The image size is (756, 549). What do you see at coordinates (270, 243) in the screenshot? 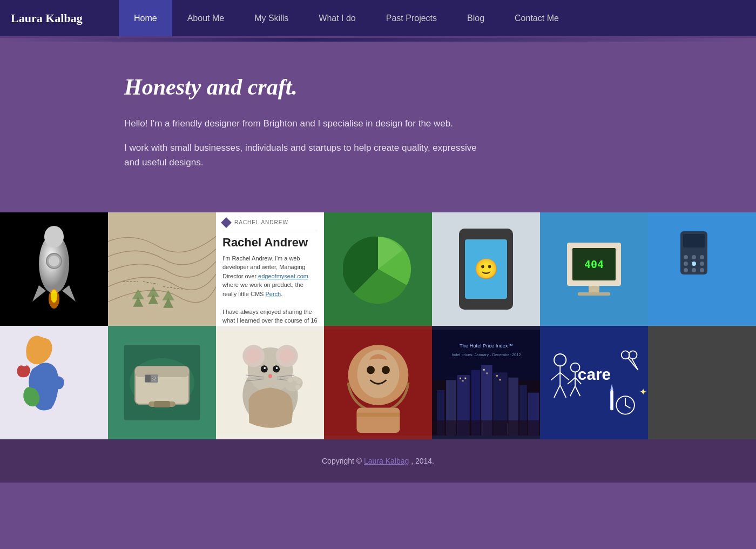
I see `rachel-name: Rachel Andrew` at bounding box center [270, 243].